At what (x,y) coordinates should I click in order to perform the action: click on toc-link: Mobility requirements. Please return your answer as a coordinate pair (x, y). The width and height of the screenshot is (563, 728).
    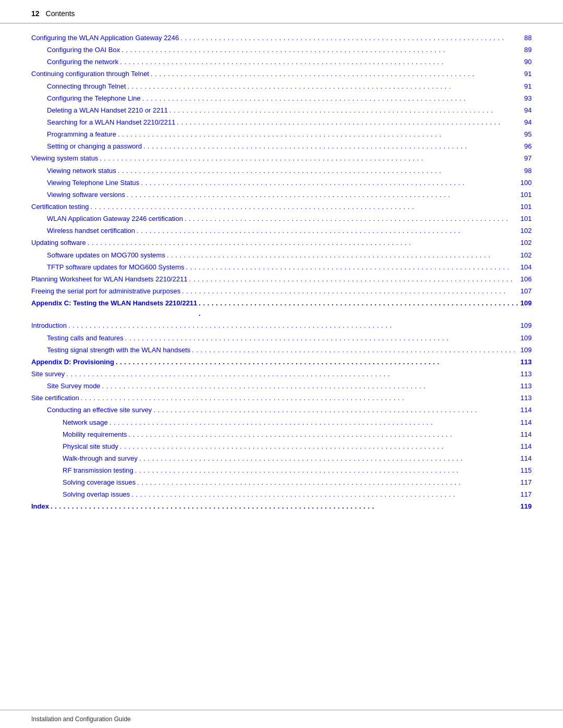
    Looking at the image, I should click on (95, 435).